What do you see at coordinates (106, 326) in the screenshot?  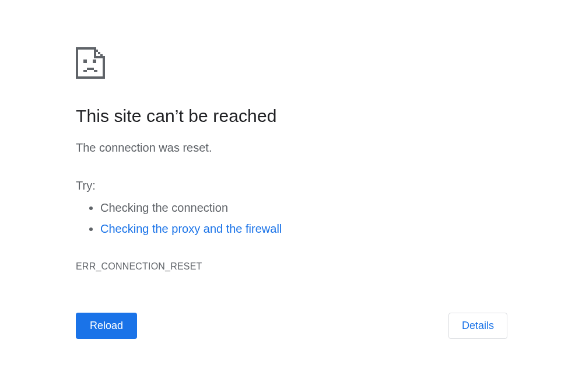 I see `reload-button: Reload` at bounding box center [106, 326].